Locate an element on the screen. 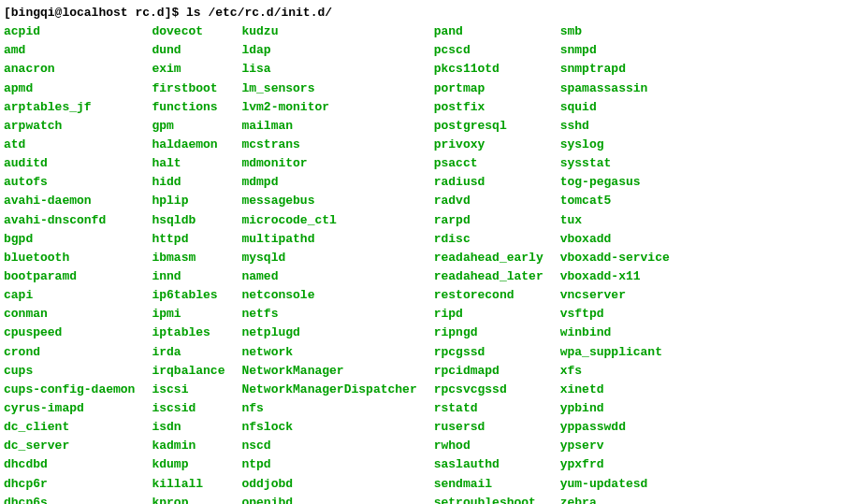 The height and width of the screenshot is (504, 855). listing-entry: arptables_jf is located at coordinates (69, 108).